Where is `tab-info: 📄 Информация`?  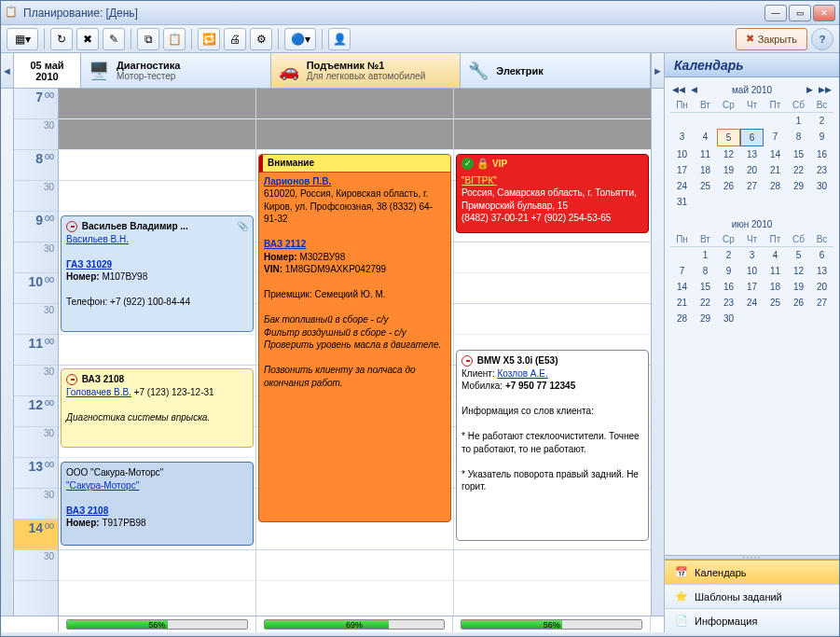 tab-info: 📄 Информация is located at coordinates (751, 620).